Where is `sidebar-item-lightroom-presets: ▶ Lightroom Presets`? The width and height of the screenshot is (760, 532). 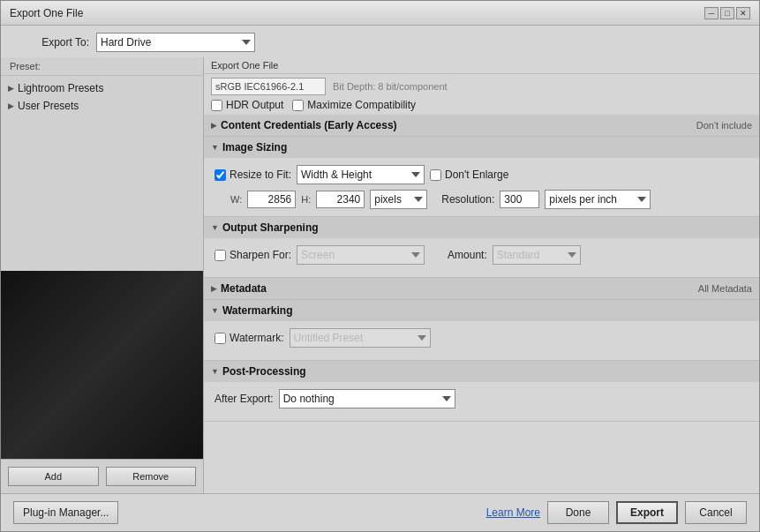
sidebar-item-lightroom-presets: ▶ Lightroom Presets is located at coordinates (102, 88).